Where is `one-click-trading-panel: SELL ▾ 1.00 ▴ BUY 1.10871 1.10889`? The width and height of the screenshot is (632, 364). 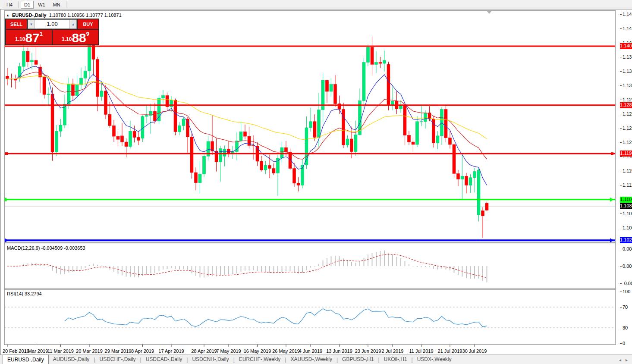
one-click-trading-panel: SELL ▾ 1.00 ▴ BUY 1.10871 1.10889 is located at coordinates (52, 32).